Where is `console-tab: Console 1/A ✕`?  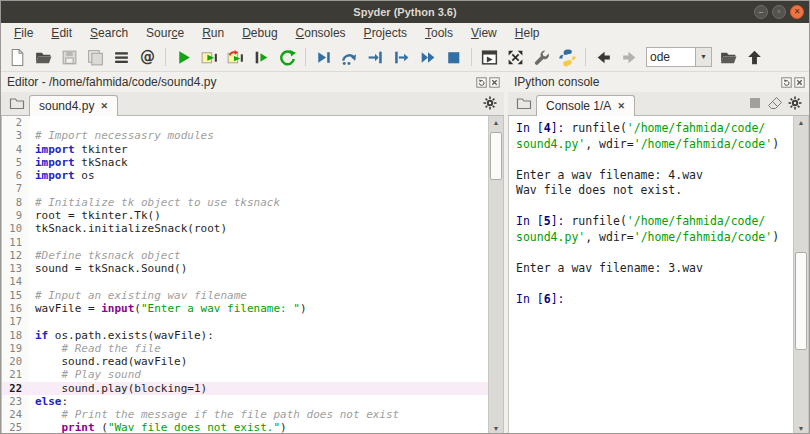 console-tab: Console 1/A ✕ is located at coordinates (586, 106).